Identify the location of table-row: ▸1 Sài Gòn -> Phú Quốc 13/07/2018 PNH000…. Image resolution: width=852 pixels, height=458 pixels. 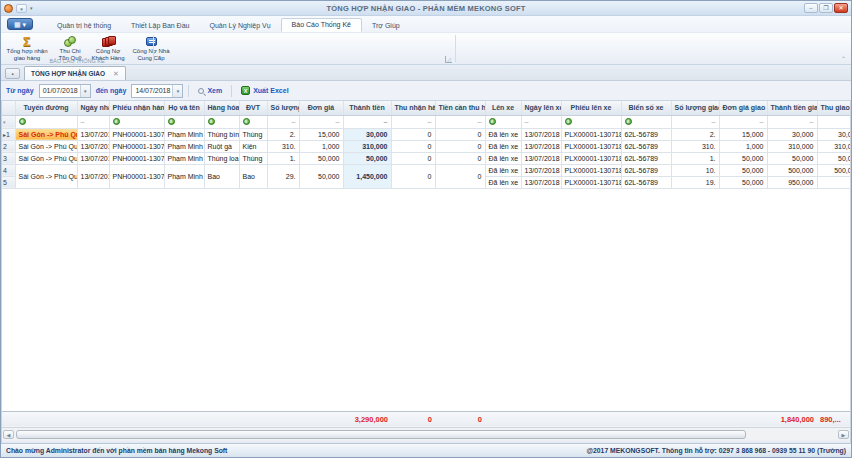
(426, 134).